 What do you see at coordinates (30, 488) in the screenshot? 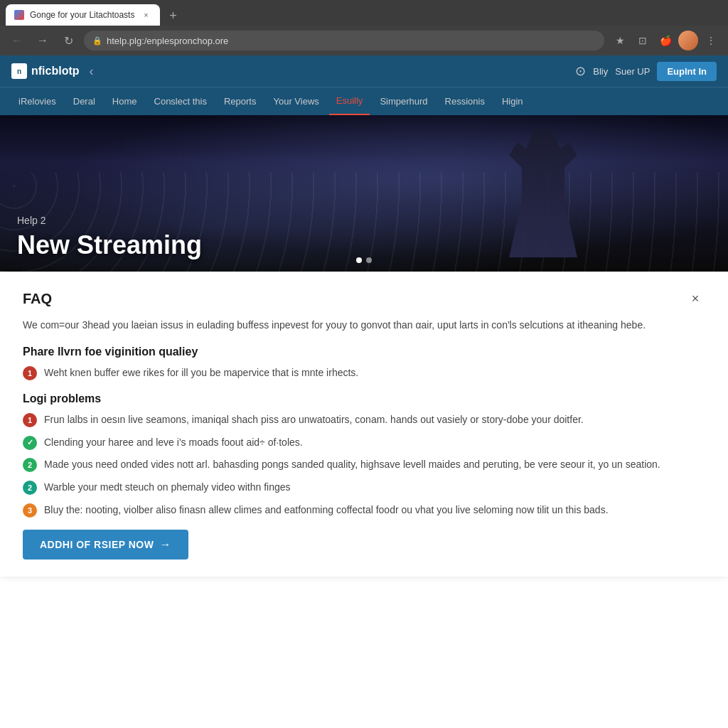
I see `faq-bullet-2-4: 2` at bounding box center [30, 488].